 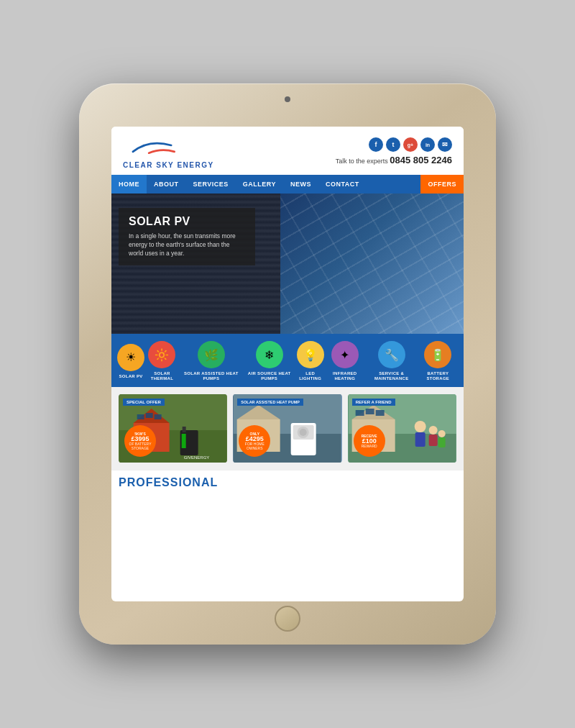 What do you see at coordinates (162, 355) in the screenshot?
I see `solar-thermal-icon: 🔆` at bounding box center [162, 355].